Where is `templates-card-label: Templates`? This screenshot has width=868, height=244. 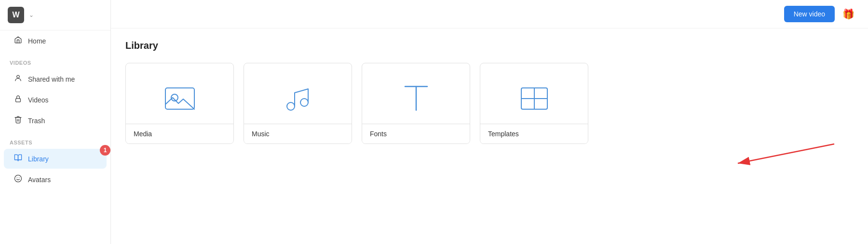 templates-card-label: Templates is located at coordinates (534, 133).